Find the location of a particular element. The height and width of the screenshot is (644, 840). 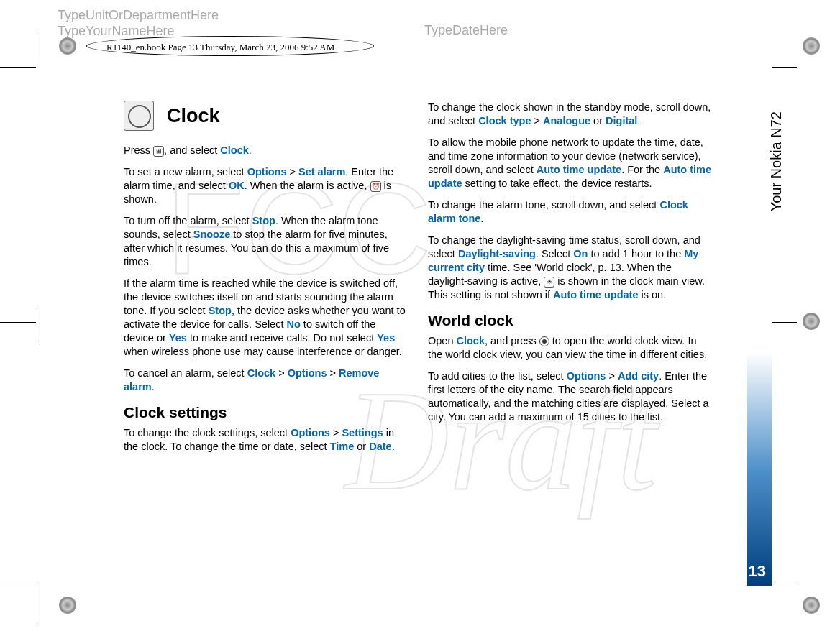

para-turn-off: To turn off the alarm, select Stop. When… is located at coordinates (266, 242).